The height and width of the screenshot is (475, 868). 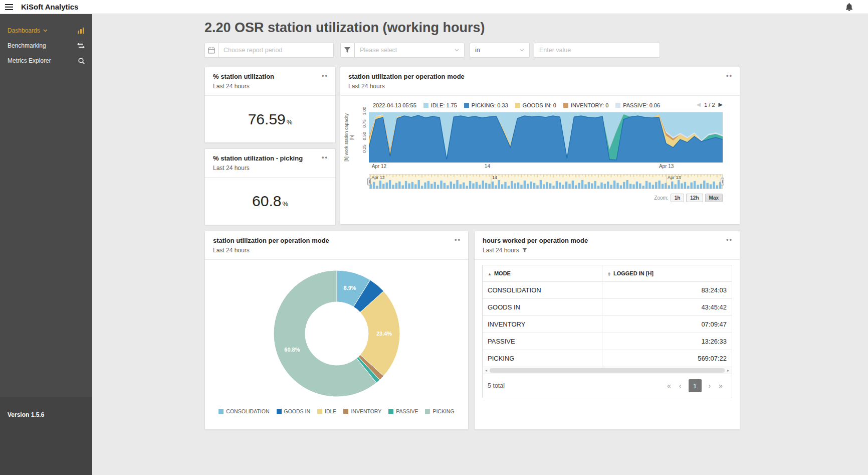 I want to click on sidebar-item-benchmarking: Benchmarking, so click(x=46, y=46).